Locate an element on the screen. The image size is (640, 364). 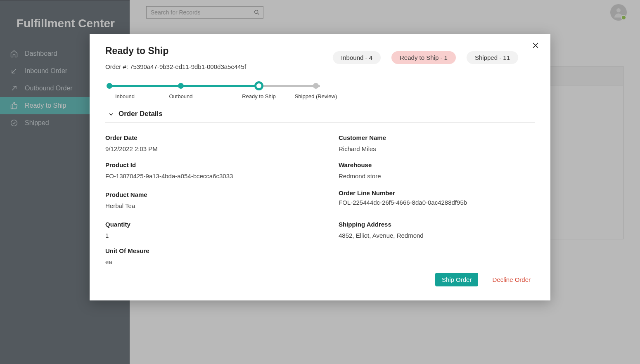
modal-title: Ready to Ship is located at coordinates (176, 51).